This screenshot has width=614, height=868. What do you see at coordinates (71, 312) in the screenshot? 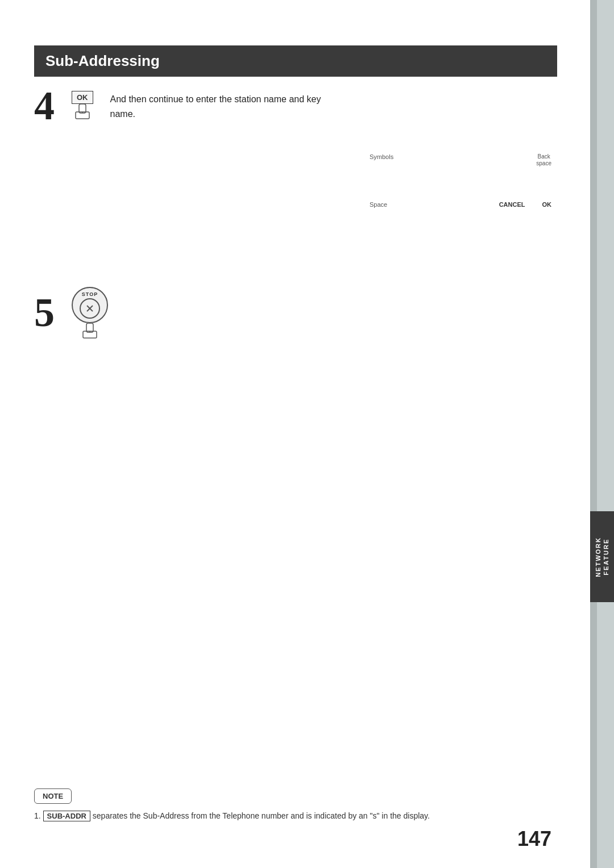
I see `step5-row: 5 STOP` at bounding box center [71, 312].